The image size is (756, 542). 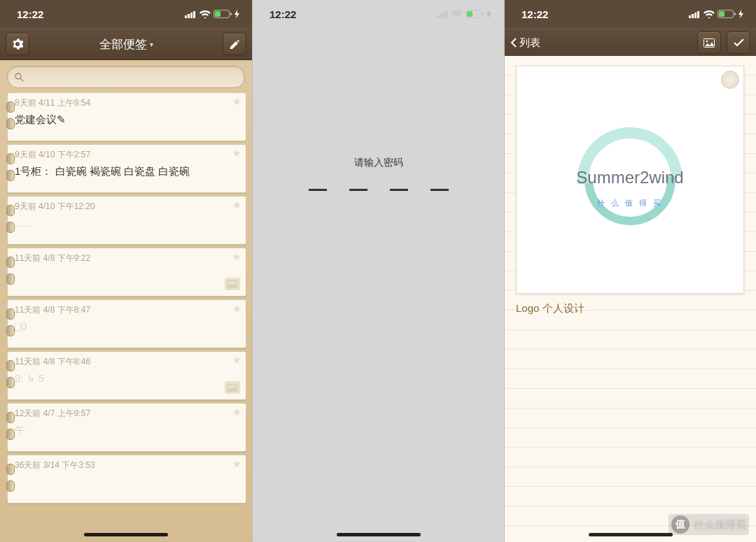 I want to click on note-meta: 36天前 3/14 下午3:53, so click(x=127, y=466).